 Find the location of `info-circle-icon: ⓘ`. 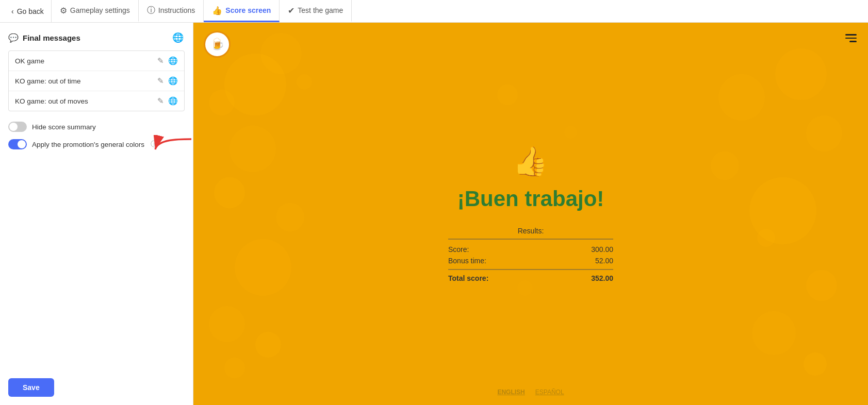

info-circle-icon: ⓘ is located at coordinates (151, 10).